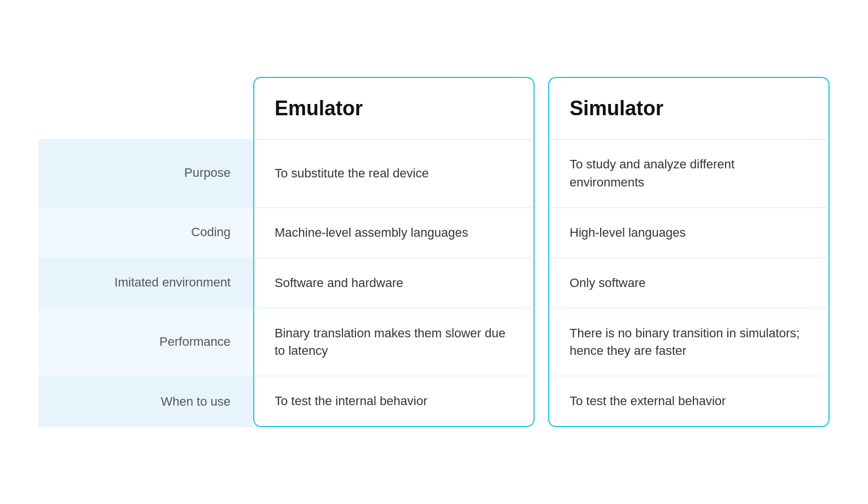 This screenshot has width=868, height=504. What do you see at coordinates (195, 342) in the screenshot?
I see `performance-label-text: Performance` at bounding box center [195, 342].